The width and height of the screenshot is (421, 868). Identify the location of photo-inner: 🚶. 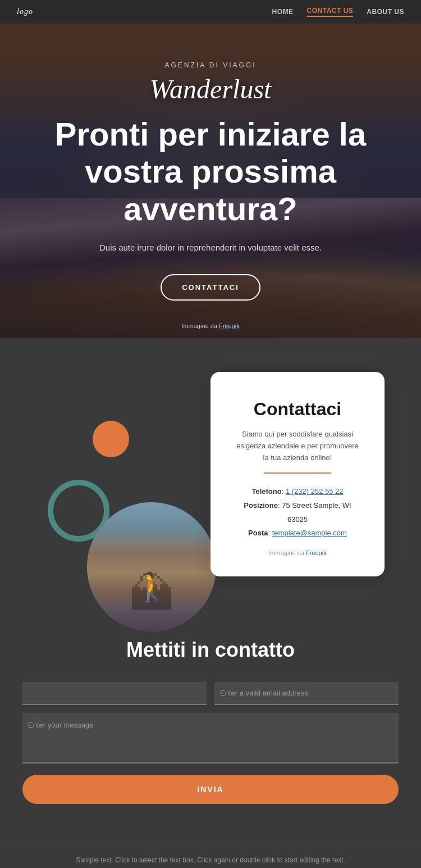
(152, 567).